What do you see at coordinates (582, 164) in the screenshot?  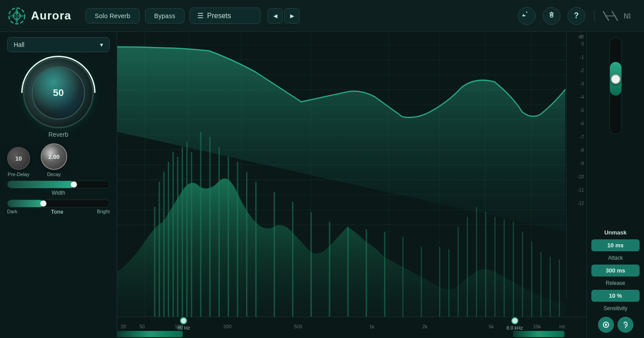 I see `db-minus9: -9` at bounding box center [582, 164].